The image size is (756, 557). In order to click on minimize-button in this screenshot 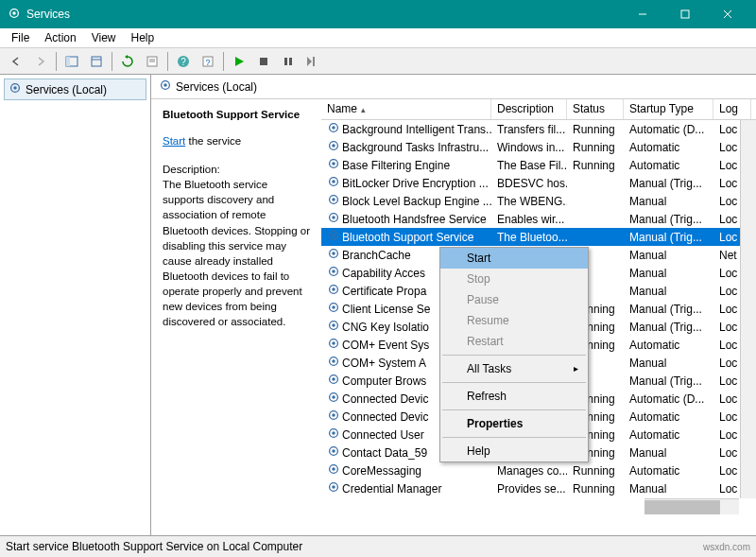, I will do `click(643, 14)`.